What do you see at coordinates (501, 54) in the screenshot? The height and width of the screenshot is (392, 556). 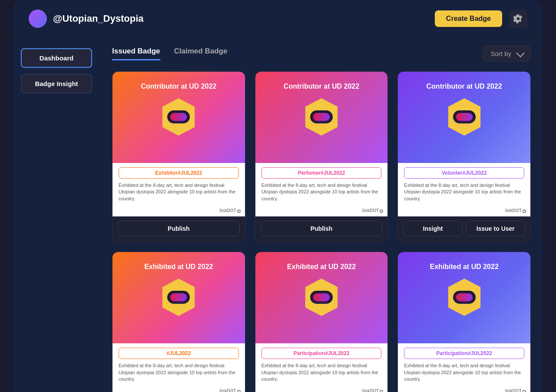 I see `sort-by-label: Sort by` at bounding box center [501, 54].